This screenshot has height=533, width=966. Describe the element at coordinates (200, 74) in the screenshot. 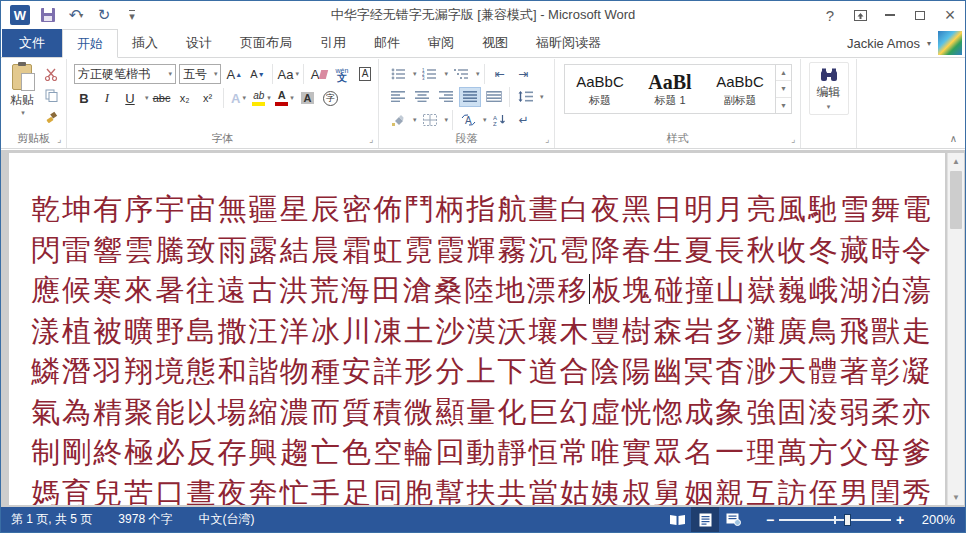

I see `font-size-combo: 五号▾` at that location.